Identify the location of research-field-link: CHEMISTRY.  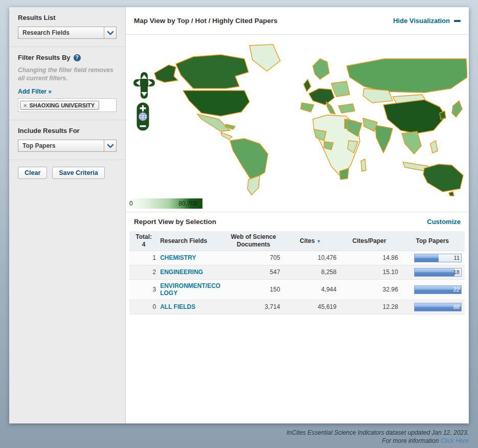
(178, 258).